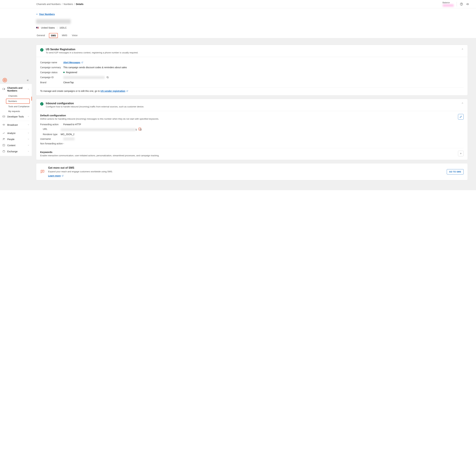 The image size is (476, 451). What do you see at coordinates (48, 28) in the screenshot?
I see `country-label: United States` at bounding box center [48, 28].